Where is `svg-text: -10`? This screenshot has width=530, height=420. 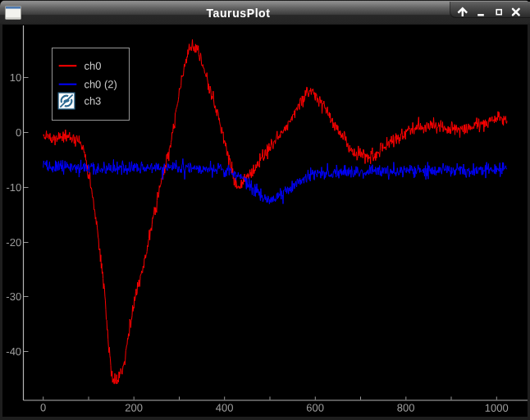
svg-text: -10 is located at coordinates (13, 187).